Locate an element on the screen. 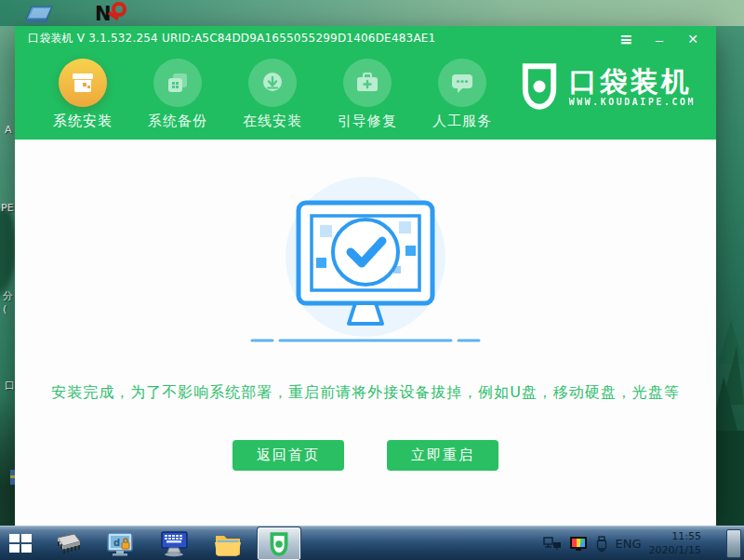  taskbar: d is located at coordinates (372, 543).